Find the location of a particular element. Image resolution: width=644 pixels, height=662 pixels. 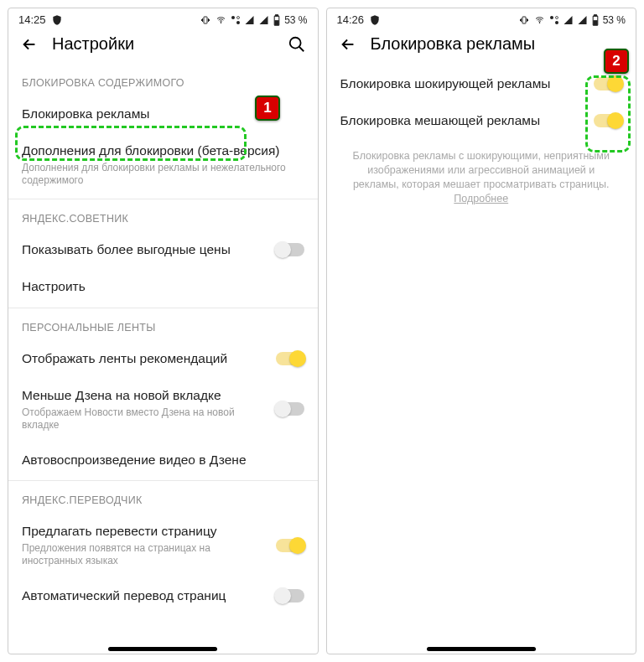

row-sublabel: Дополнения для блокировки рекламы и неже… is located at coordinates (163, 174).